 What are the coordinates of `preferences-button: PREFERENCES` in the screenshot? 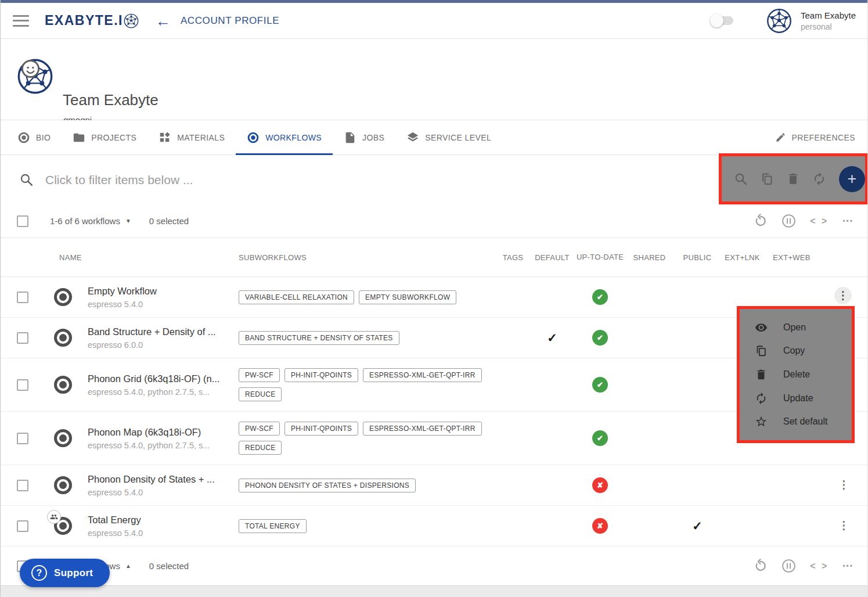 It's located at (822, 137).